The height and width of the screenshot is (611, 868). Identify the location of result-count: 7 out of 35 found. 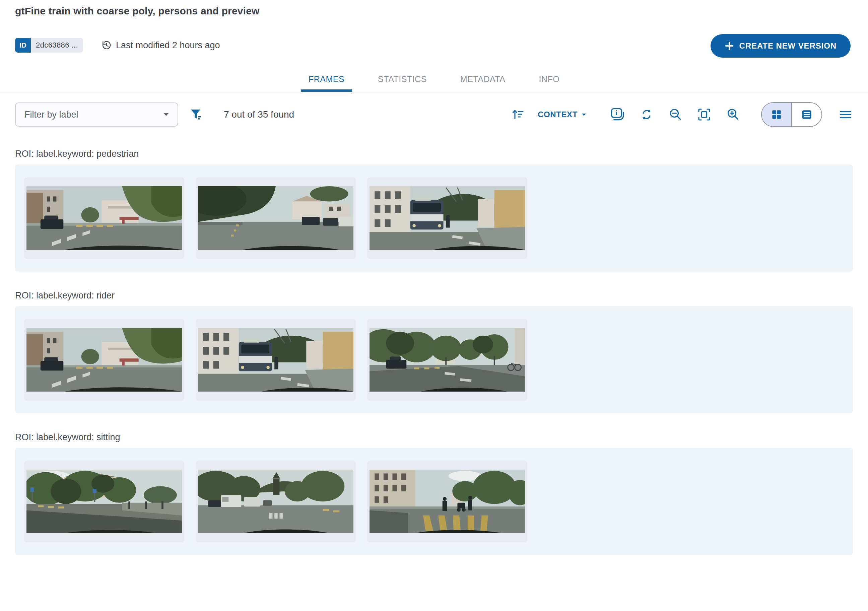
(259, 115).